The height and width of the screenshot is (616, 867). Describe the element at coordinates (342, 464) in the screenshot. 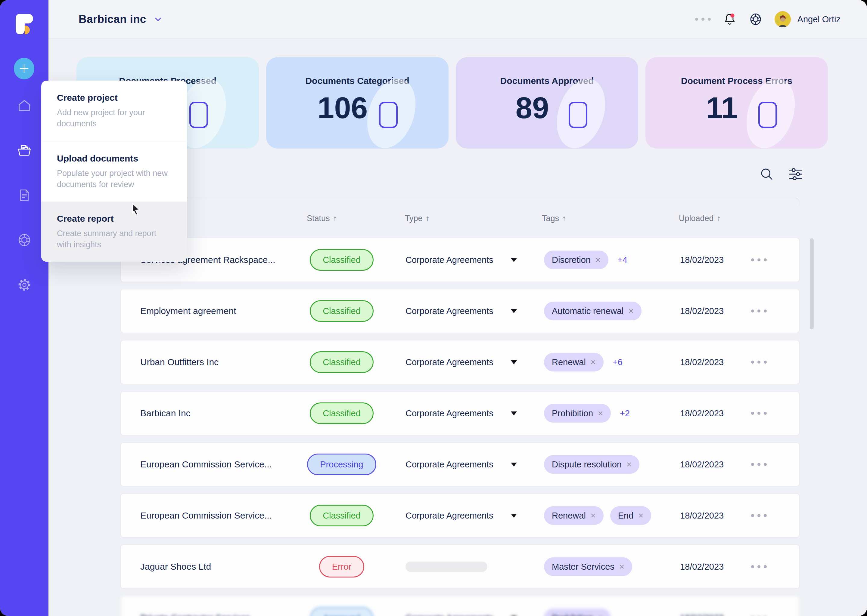

I see `status-badge: Processing` at that location.